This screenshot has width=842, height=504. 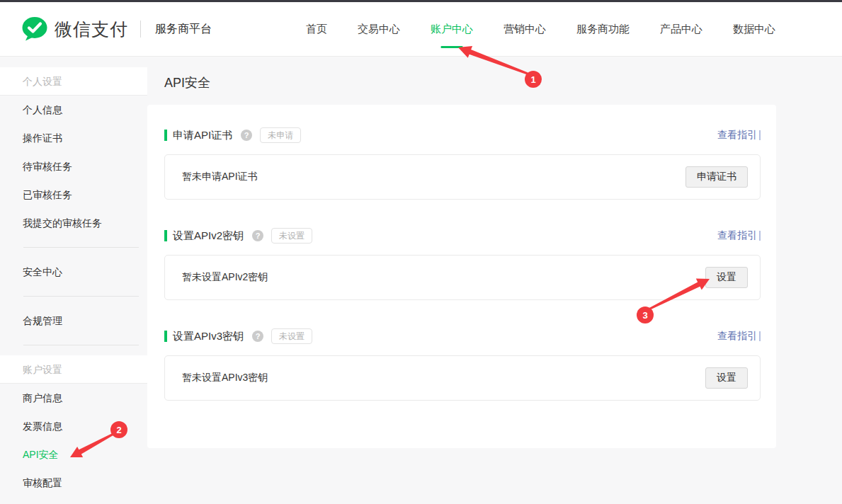 I want to click on sidebar-item-pending-review-tasks: 待审核任务, so click(x=74, y=166).